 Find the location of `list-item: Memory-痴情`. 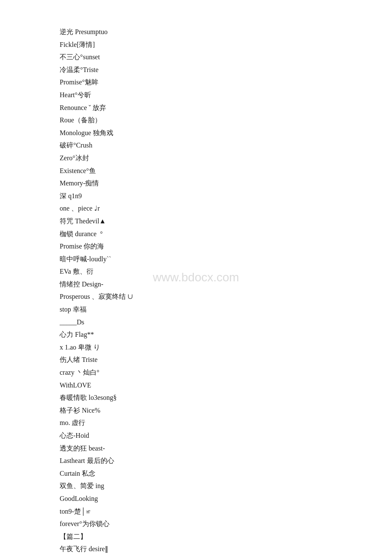

list-item: Memory-痴情 is located at coordinates (196, 183).